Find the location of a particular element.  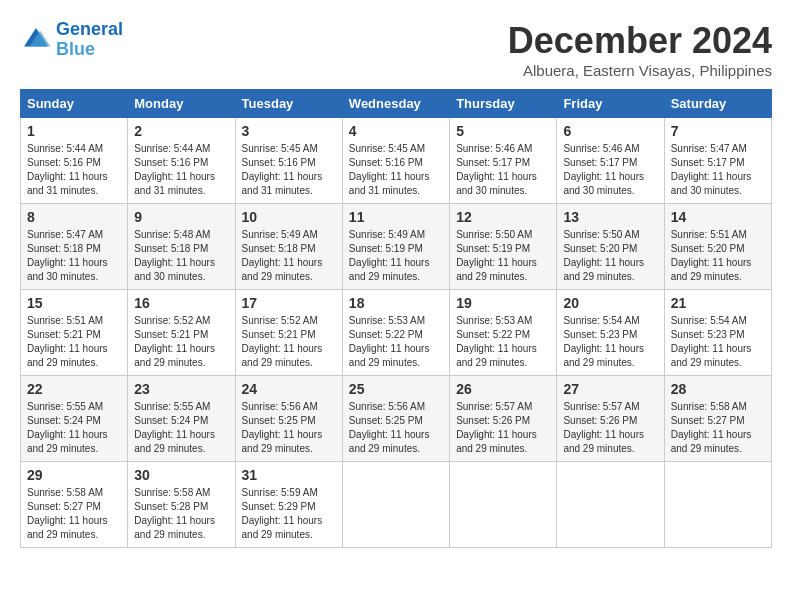

calendar-cell: 13 Sunrise: 5:50 AMSunset: 5:20 PMDaylig… is located at coordinates (610, 247).